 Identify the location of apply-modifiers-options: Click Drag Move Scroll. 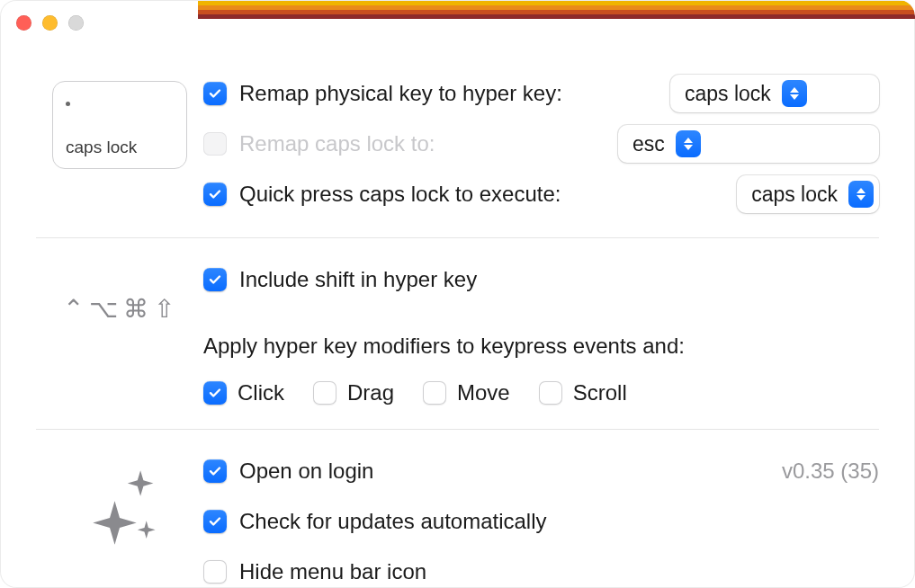
(542, 393).